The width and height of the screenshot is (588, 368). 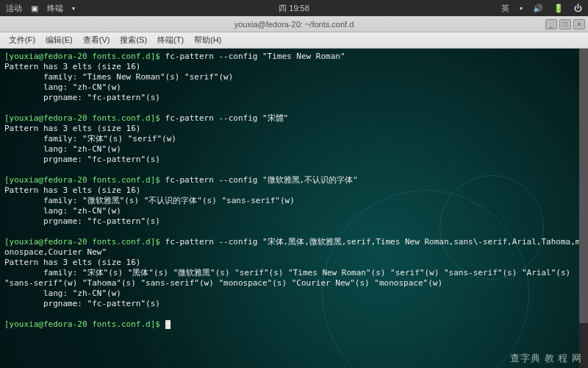 What do you see at coordinates (14, 9) in the screenshot?
I see `activities-button: 活动` at bounding box center [14, 9].